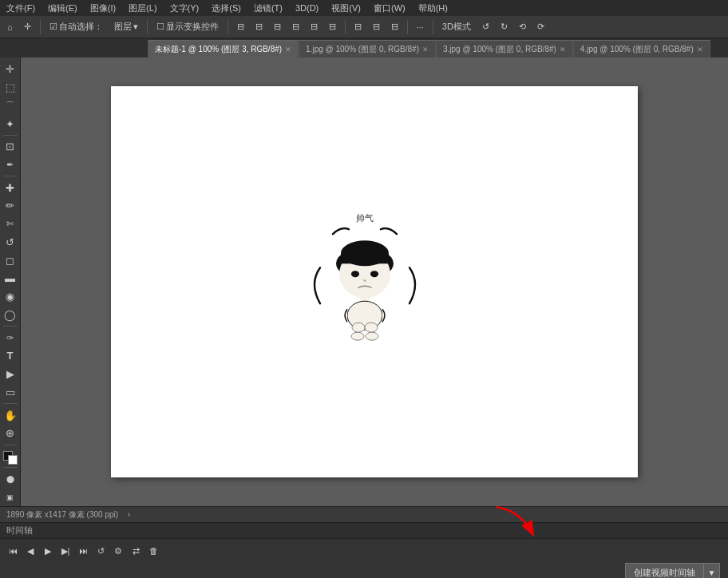 This screenshot has height=578, width=728. I want to click on transform-checkbox-icon: ☐, so click(160, 27).